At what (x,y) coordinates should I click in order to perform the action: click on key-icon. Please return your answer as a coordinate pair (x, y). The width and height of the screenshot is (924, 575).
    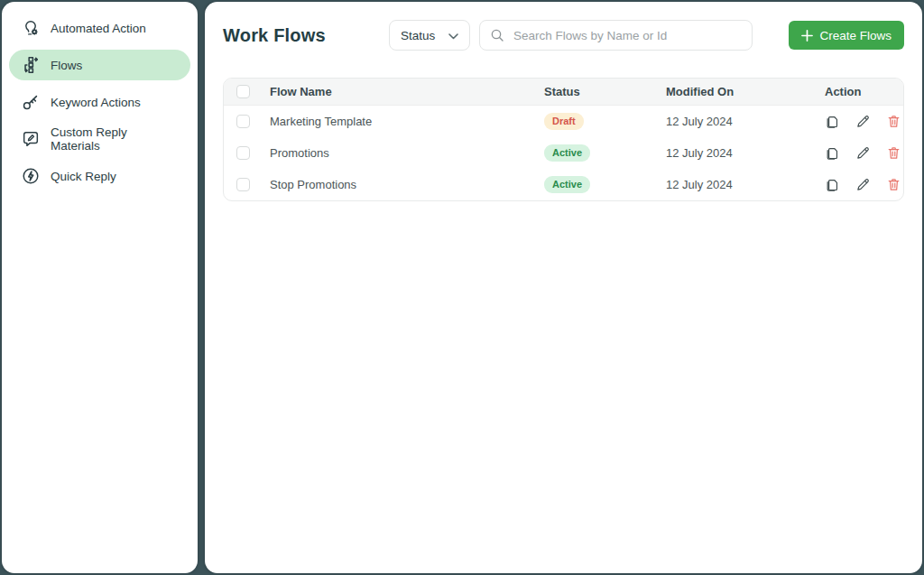
    Looking at the image, I should click on (31, 102).